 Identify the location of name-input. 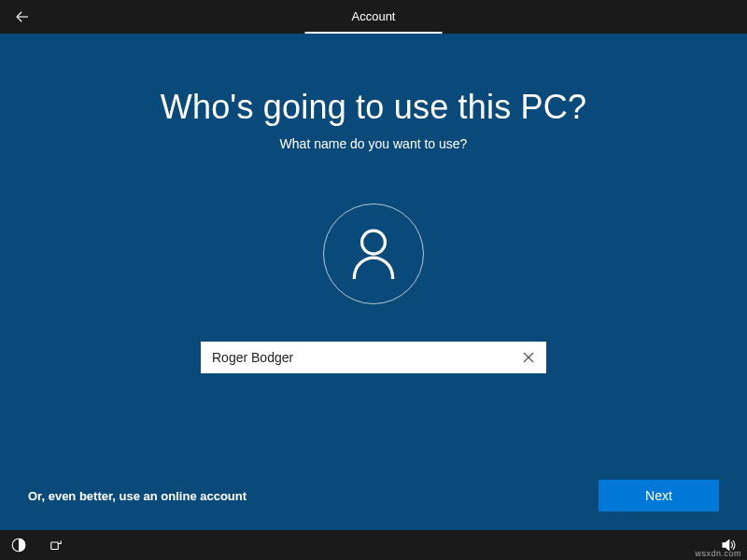
(358, 357).